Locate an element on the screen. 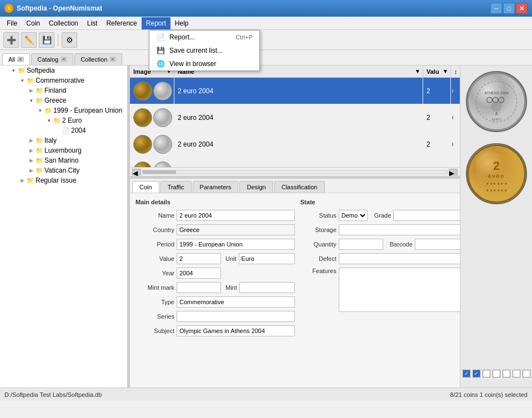 This screenshot has height=418, width=532. menu-file: File is located at coordinates (12, 23).